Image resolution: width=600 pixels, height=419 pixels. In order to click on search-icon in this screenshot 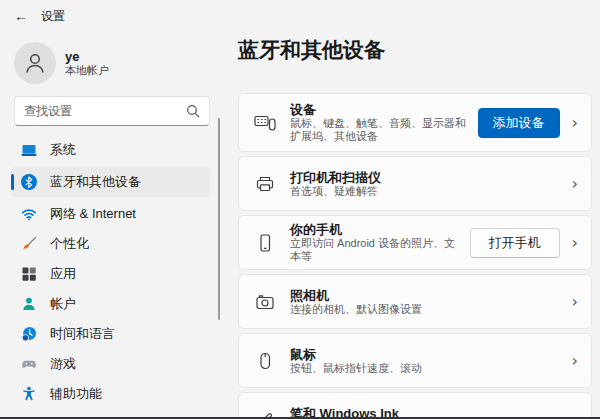, I will do `click(193, 111)`.